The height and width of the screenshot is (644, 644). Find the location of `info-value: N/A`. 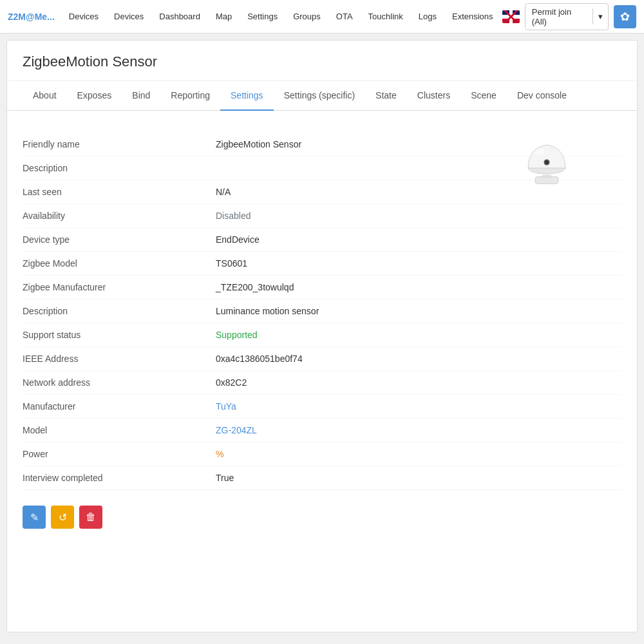

info-value: N/A is located at coordinates (223, 192).